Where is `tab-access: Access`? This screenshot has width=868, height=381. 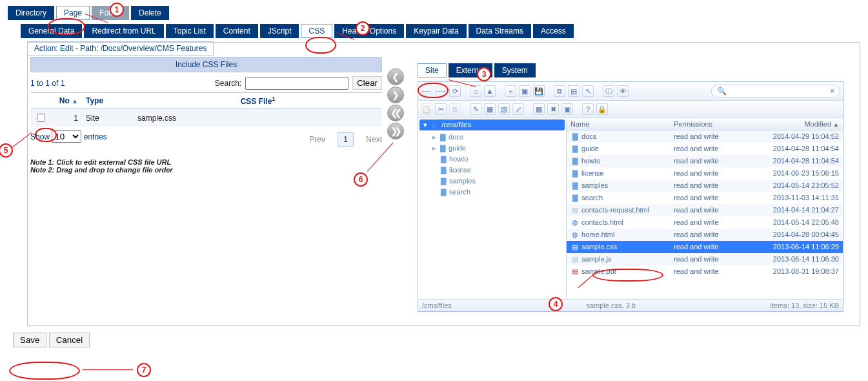
tab-access: Access is located at coordinates (554, 31).